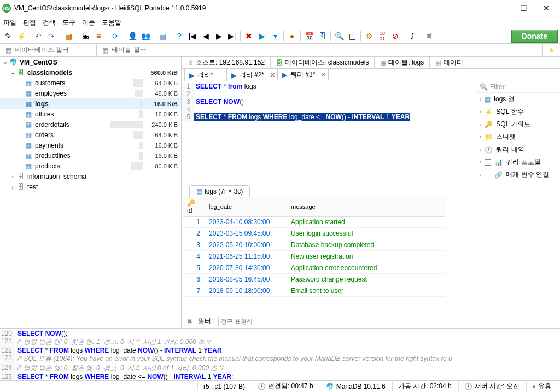 The height and width of the screenshot is (392, 560). What do you see at coordinates (412, 36) in the screenshot?
I see `export-icon: ⤴` at bounding box center [412, 36].